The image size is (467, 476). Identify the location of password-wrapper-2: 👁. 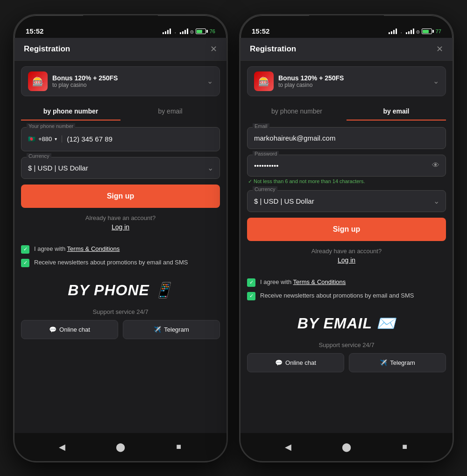
(347, 165).